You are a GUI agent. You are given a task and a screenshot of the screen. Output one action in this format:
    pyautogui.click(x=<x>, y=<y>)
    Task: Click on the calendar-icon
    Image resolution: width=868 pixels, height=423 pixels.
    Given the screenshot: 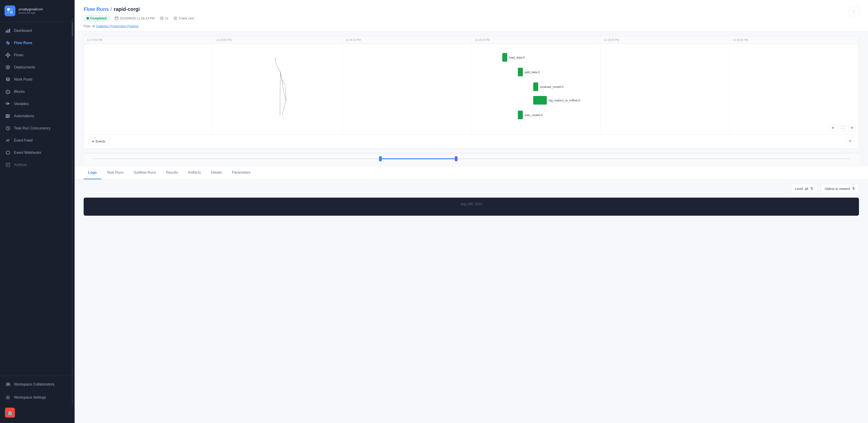 What is the action you would take?
    pyautogui.click(x=117, y=18)
    